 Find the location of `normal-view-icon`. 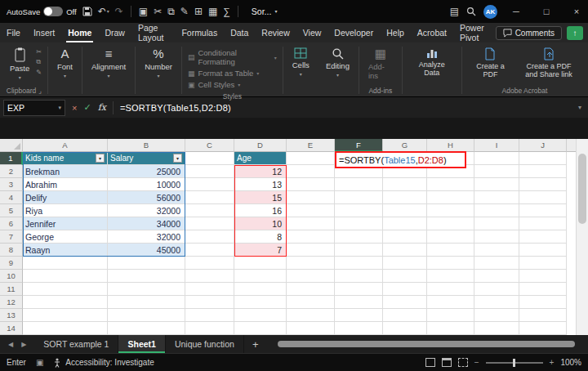

normal-view-icon is located at coordinates (430, 363).